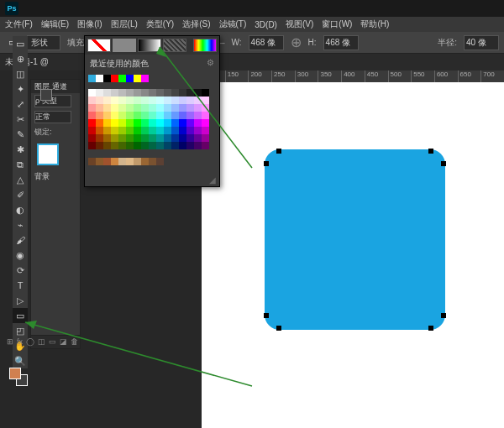 The image size is (504, 428). What do you see at coordinates (55, 24) in the screenshot?
I see `menu-edit: 编辑(E)` at bounding box center [55, 24].